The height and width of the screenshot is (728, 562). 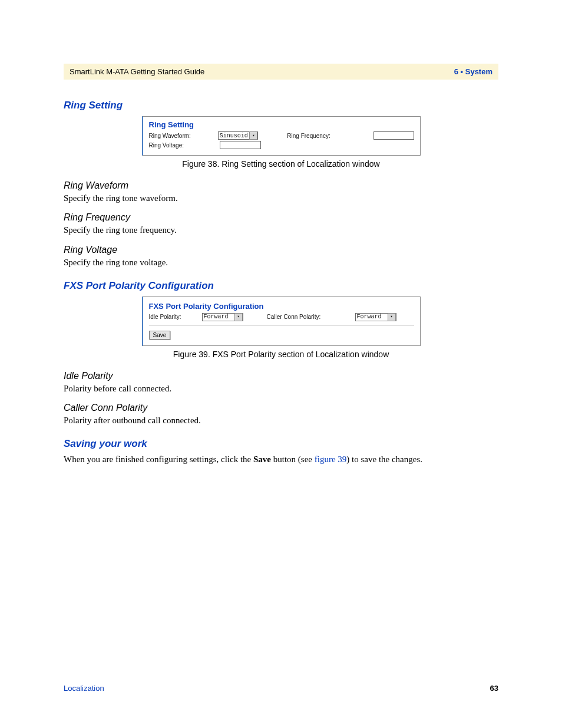 I want to click on subheading-caller-conn: Caller Conn Polarity, so click(x=281, y=408).